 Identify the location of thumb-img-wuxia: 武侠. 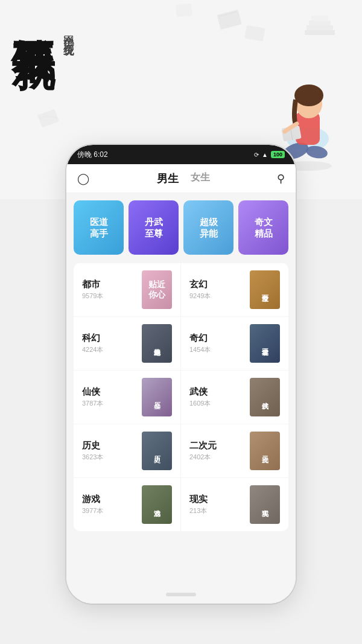
(265, 397).